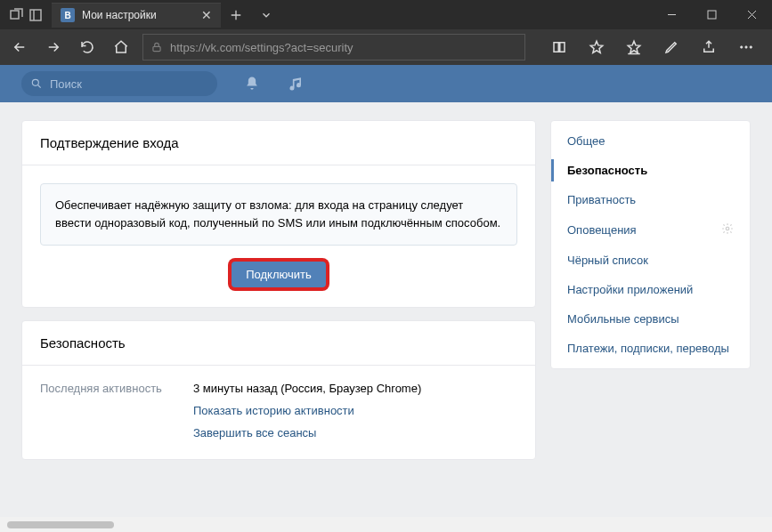 The height and width of the screenshot is (532, 772). What do you see at coordinates (650, 171) in the screenshot?
I see `sidebar-item-security: Безопасность` at bounding box center [650, 171].